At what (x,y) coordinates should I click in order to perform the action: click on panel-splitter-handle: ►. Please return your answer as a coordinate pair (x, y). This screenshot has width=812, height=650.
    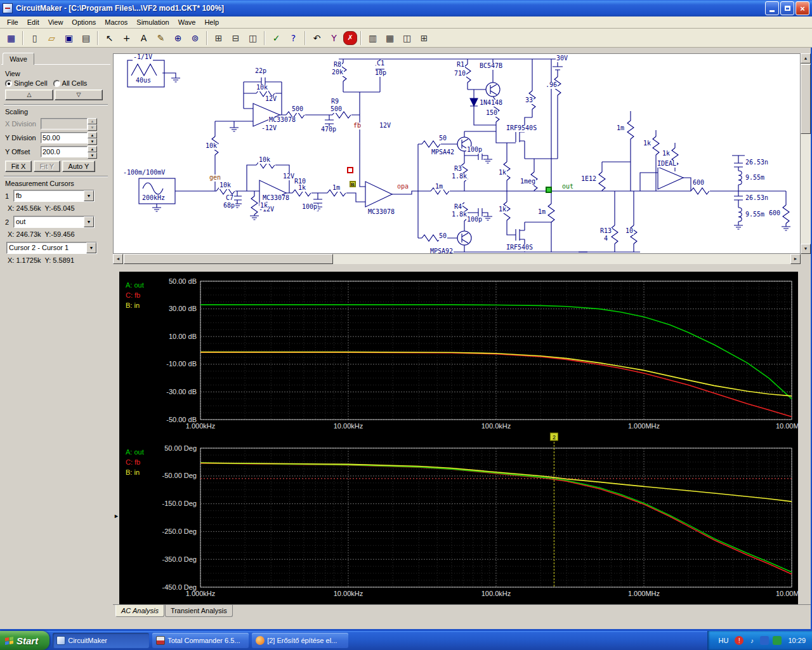
    Looking at the image, I should click on (117, 516).